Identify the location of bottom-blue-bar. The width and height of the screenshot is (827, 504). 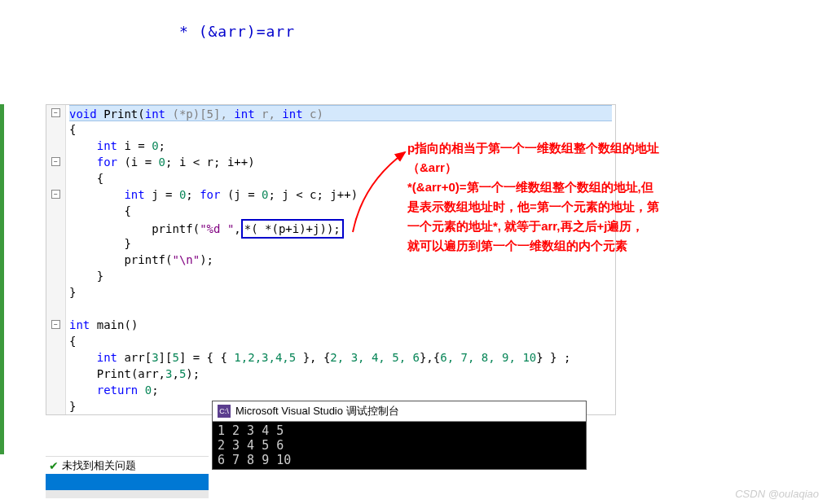
(127, 482).